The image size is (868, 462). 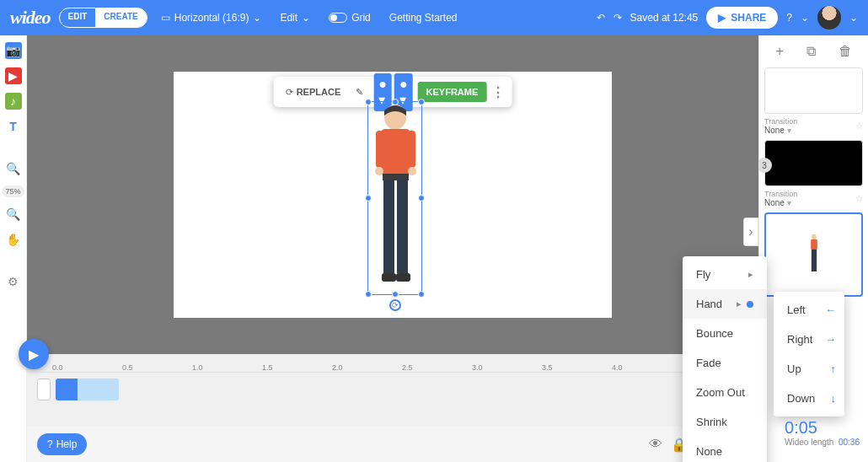 What do you see at coordinates (395, 305) in the screenshot?
I see `rotate-handle: ⟳` at bounding box center [395, 305].